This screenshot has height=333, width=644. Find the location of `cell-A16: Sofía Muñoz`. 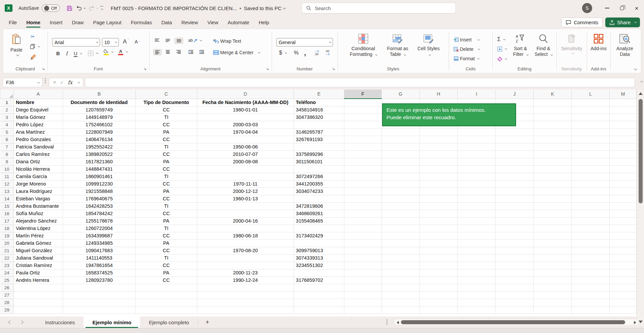

cell-A16: Sofía Muñoz is located at coordinates (38, 213).